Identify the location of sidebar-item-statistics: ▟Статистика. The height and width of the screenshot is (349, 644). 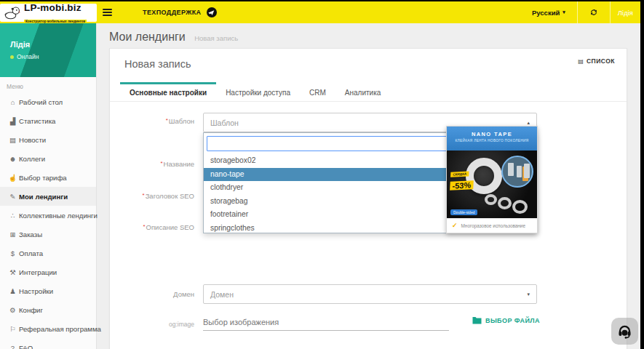
(48, 121).